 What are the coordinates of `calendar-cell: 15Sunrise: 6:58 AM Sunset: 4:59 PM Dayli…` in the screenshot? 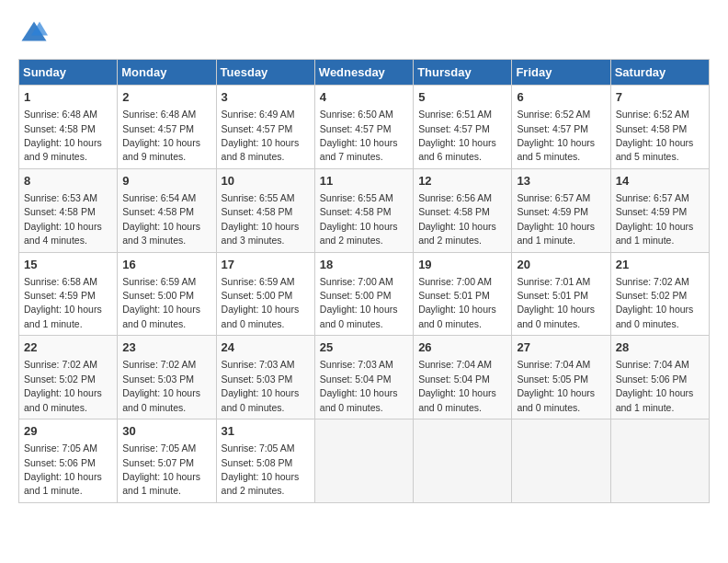 It's located at (68, 294).